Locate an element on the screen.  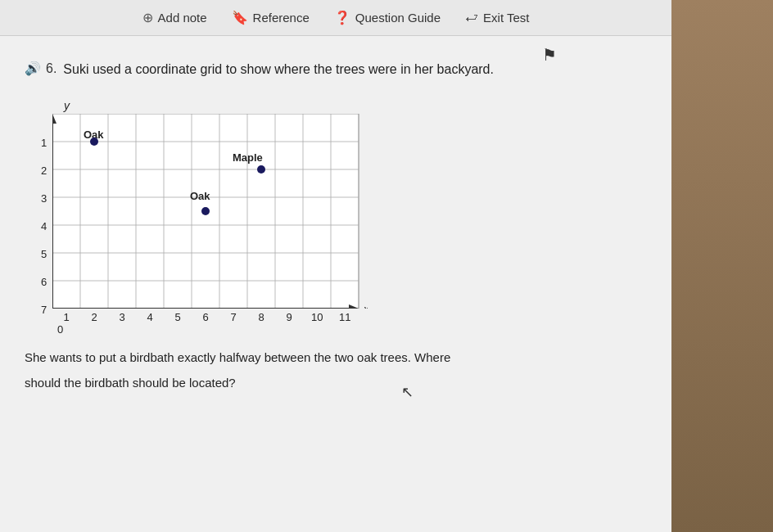
question-guide-button: ❓ Question Guide is located at coordinates (387, 18).